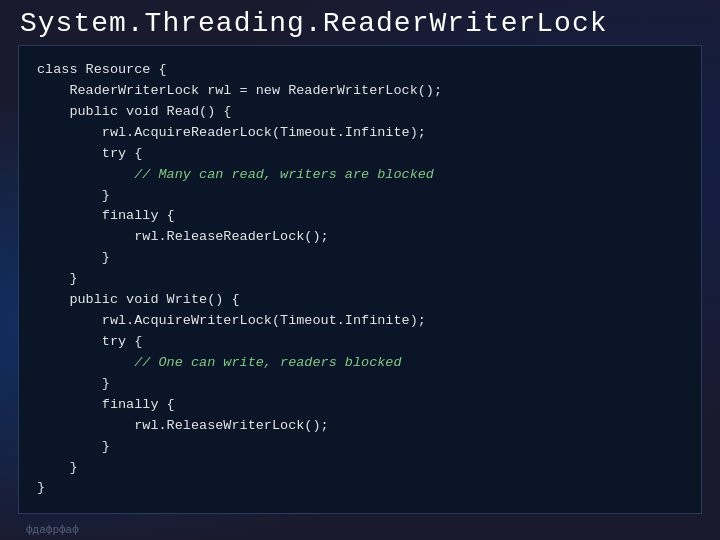 The image size is (720, 540). I want to click on code-line: public void Write() {, so click(138, 300).